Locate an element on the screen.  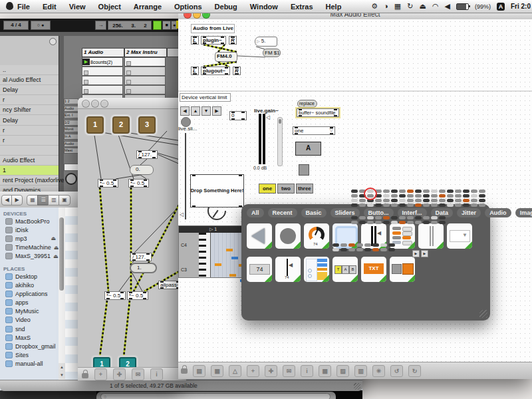
tile-live-dial: 74 is located at coordinates (317, 236).